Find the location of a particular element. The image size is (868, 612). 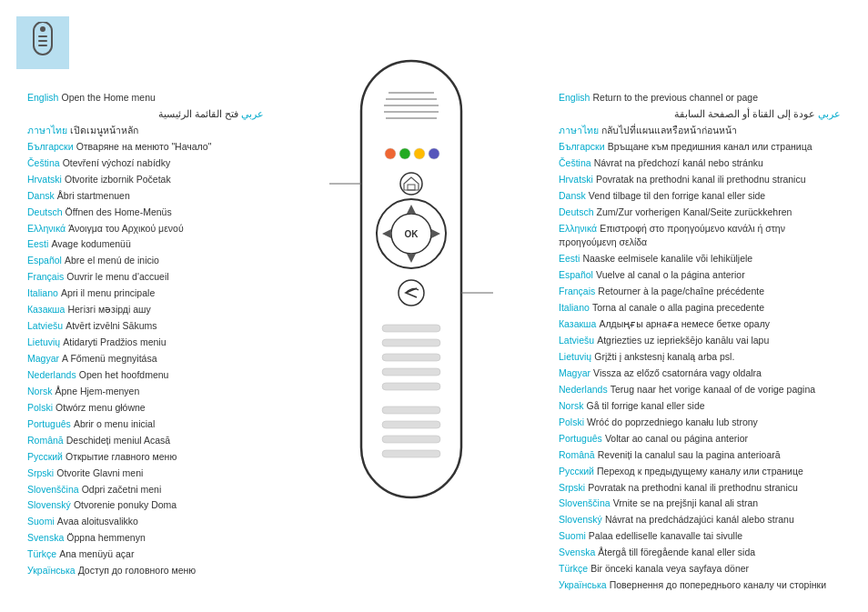

lang-label: Latviešu is located at coordinates (45, 326).